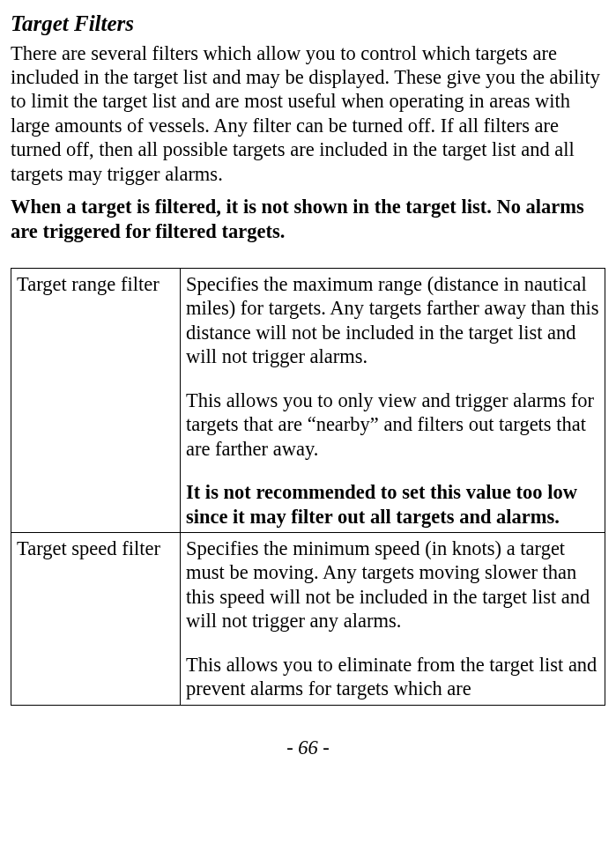 The height and width of the screenshot is (851, 616). I want to click on filter-name-cell: Target range filter, so click(96, 401).